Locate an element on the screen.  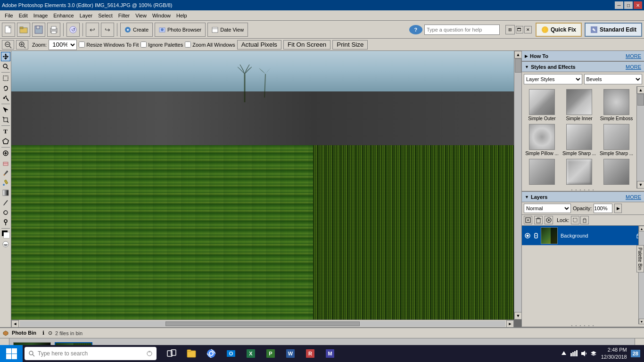
tool-lasso is located at coordinates (6, 88).